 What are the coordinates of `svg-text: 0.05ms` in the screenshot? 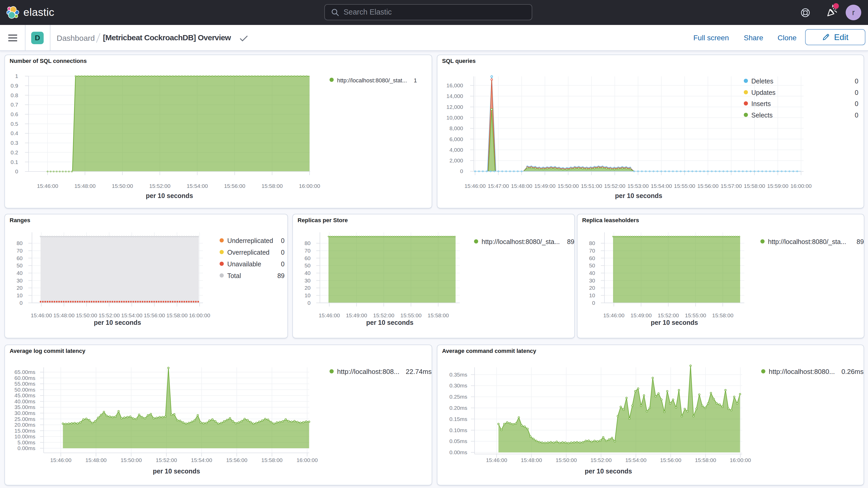 It's located at (458, 441).